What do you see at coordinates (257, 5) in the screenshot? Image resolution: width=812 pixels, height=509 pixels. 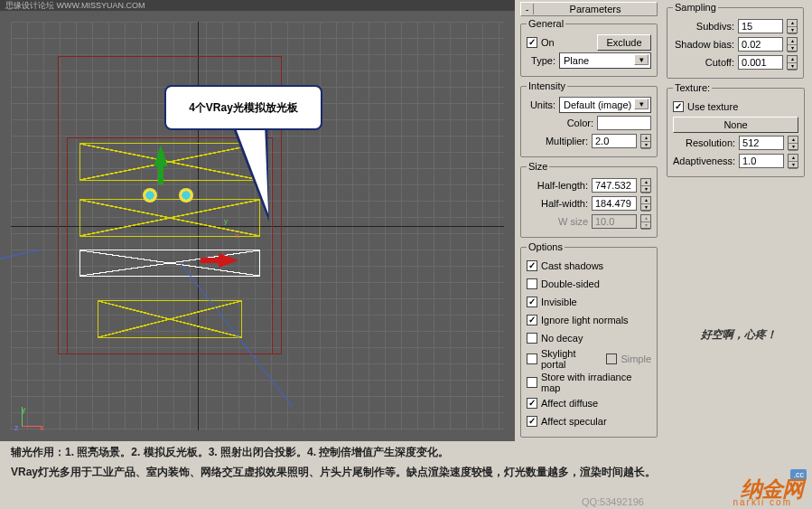 I see `watermark-bar: 思缘设计论坛 WWW.MISSYUAN.COM` at bounding box center [257, 5].